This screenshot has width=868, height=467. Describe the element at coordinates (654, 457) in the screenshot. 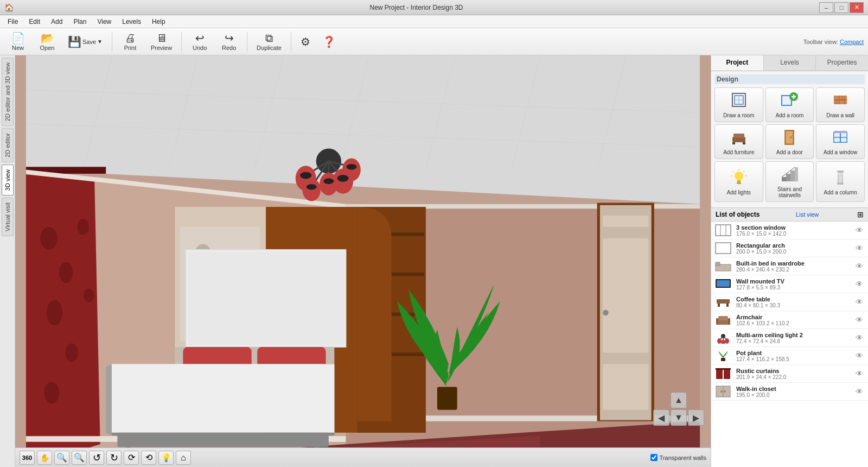

I see `transparent-walls-checkbox` at that location.